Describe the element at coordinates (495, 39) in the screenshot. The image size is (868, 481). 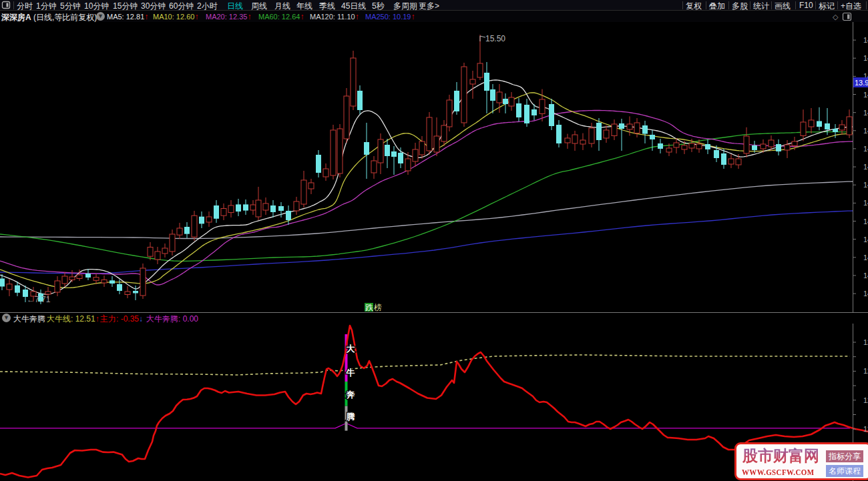
I see `svg-text: 15.50` at that location.